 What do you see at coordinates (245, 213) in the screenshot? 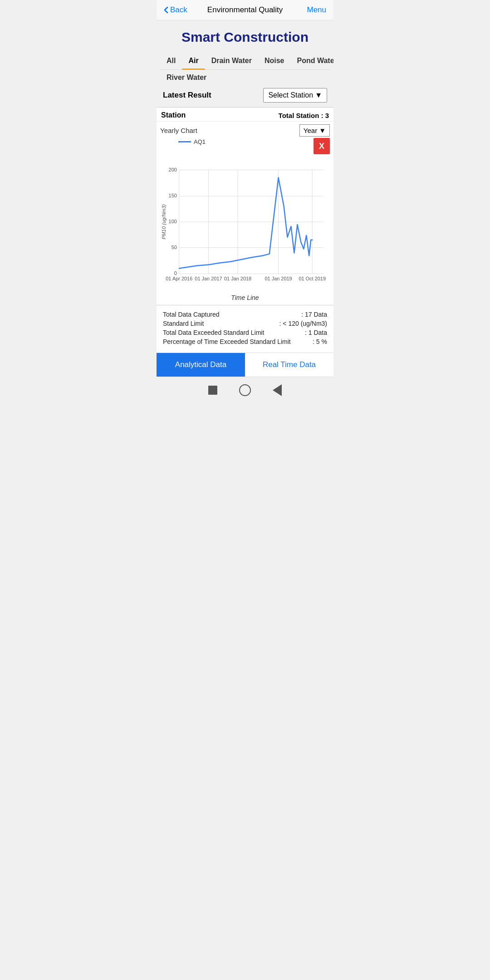
I see `chart-inner: Yearly Chart Year ▼ X AQ1` at bounding box center [245, 213].